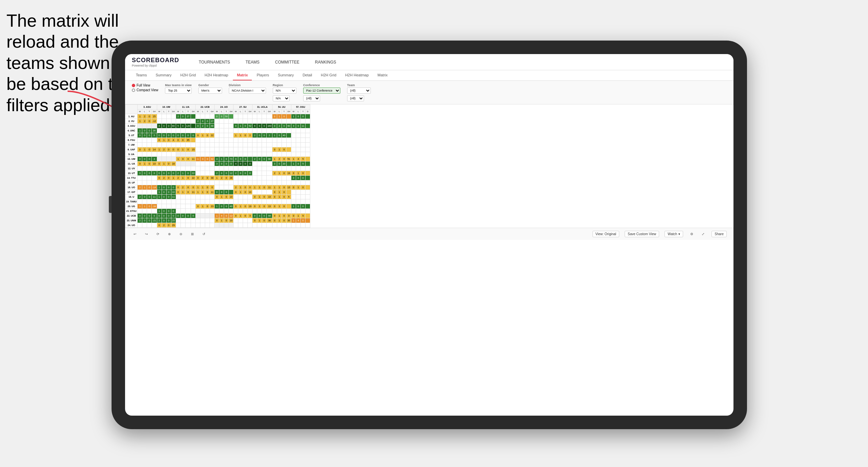 The height and width of the screenshot is (467, 868). I want to click on gender-select: Men's Women's, so click(210, 91).